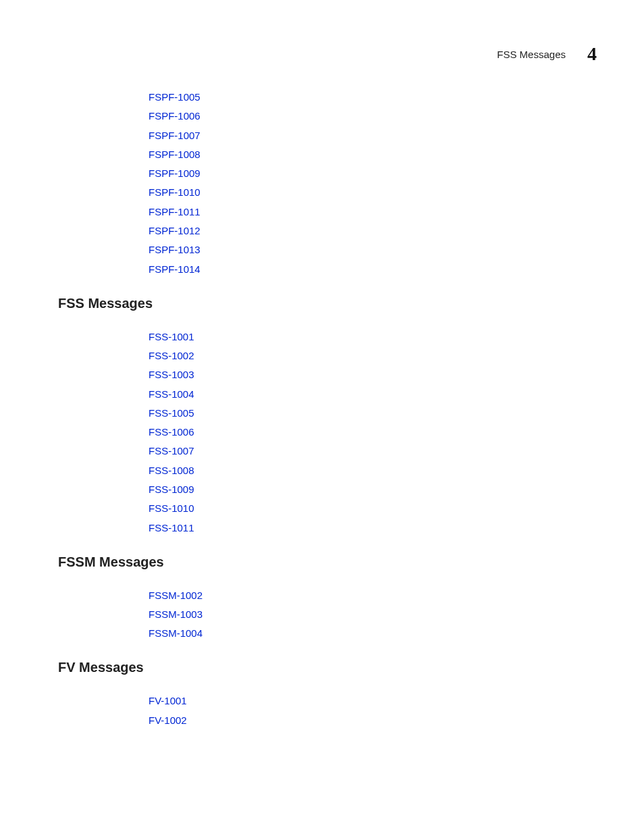 This screenshot has height=834, width=644. Describe the element at coordinates (171, 489) in the screenshot. I see `message-link: FSS-1009` at that location.